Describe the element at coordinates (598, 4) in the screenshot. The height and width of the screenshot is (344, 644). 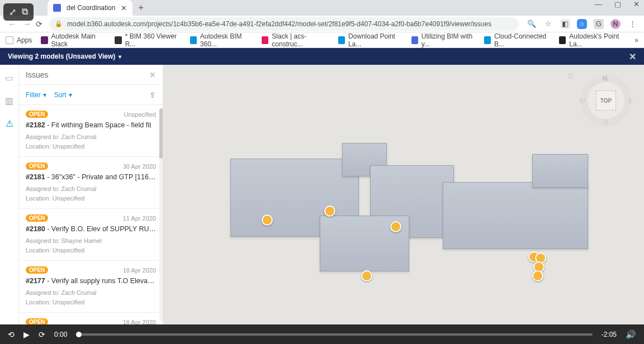
I see `minimize-icon: —` at that location.